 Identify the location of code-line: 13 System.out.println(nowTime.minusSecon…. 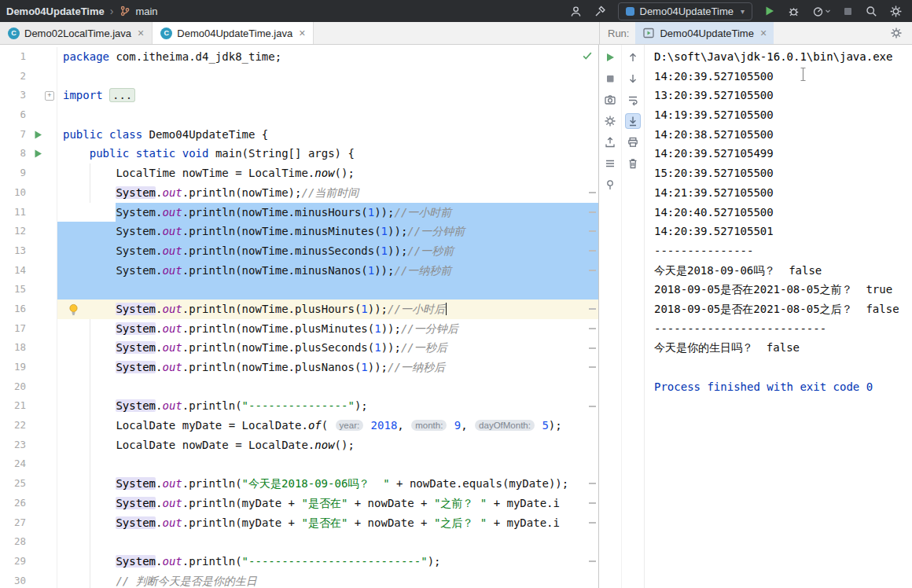
(299, 252).